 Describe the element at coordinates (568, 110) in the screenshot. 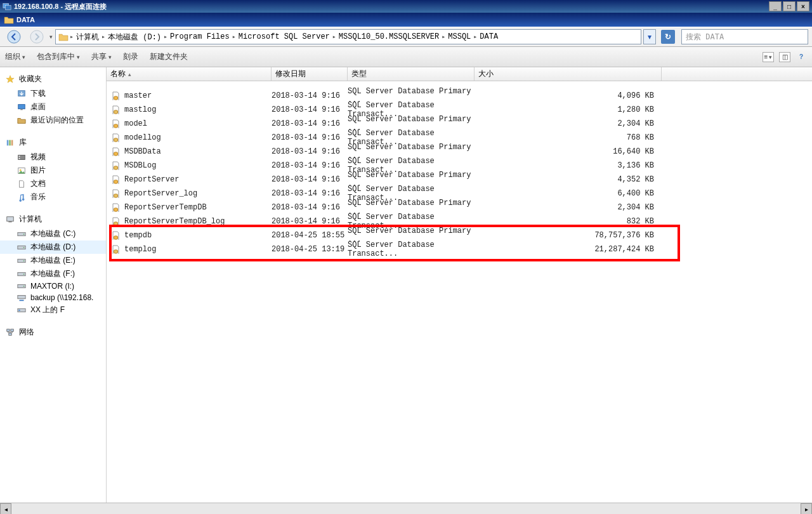

I see `file-size: 1,280 KB` at that location.